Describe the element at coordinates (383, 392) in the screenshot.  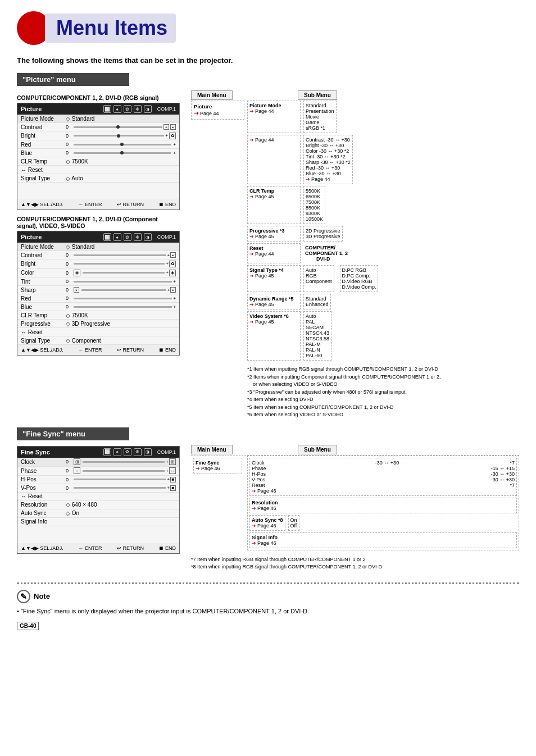
I see `footnotes-picture: *1 Item when inputting RGB signal throug…` at that location.